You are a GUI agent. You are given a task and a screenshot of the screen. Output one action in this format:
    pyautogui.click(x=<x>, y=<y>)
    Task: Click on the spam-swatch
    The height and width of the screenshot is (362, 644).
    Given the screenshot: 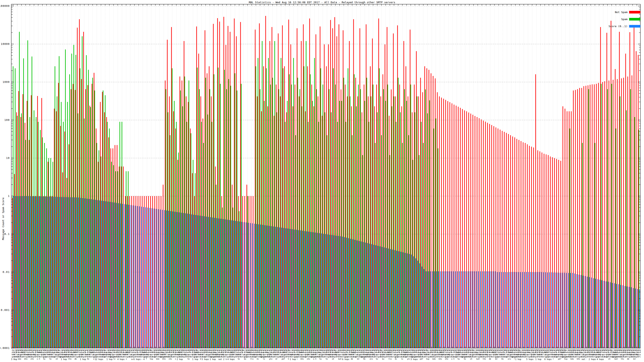 What is the action you would take?
    pyautogui.click(x=635, y=19)
    